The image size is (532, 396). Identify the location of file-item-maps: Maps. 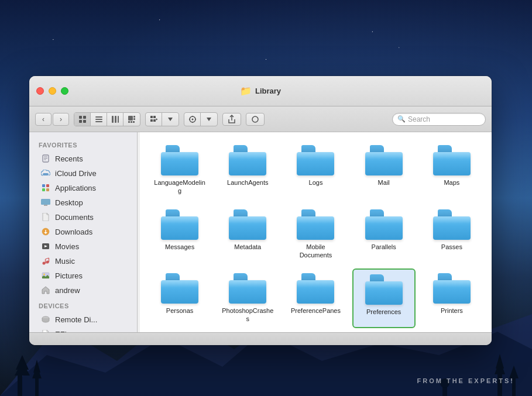
(452, 170).